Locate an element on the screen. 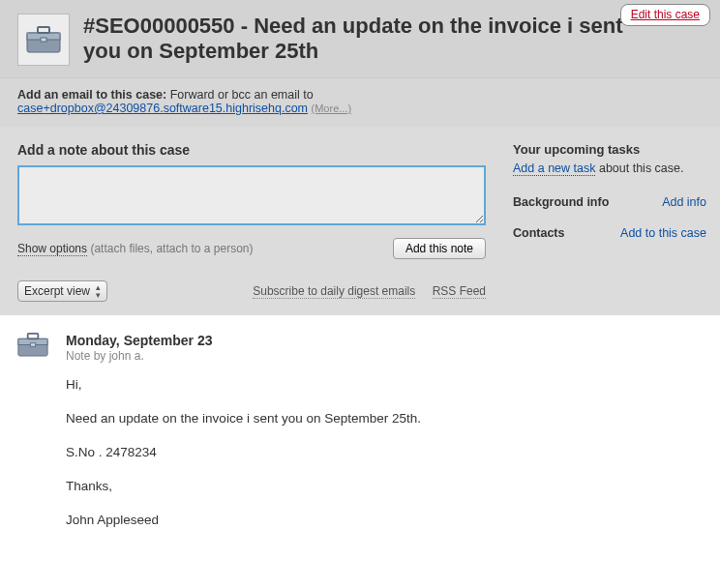  email-bar-label: Add an email to this case: is located at coordinates (92, 95).